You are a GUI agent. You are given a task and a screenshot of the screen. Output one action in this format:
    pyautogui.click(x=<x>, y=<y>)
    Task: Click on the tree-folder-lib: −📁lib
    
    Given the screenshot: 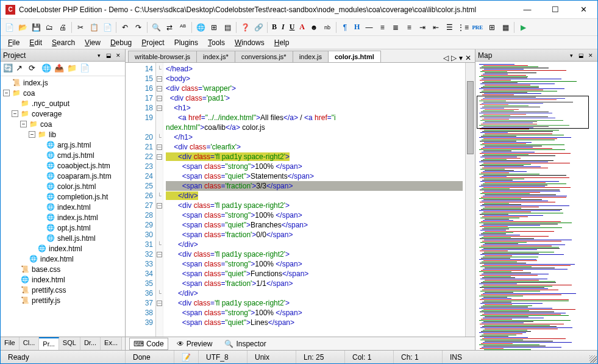 What is the action you would take?
    pyautogui.click(x=63, y=134)
    